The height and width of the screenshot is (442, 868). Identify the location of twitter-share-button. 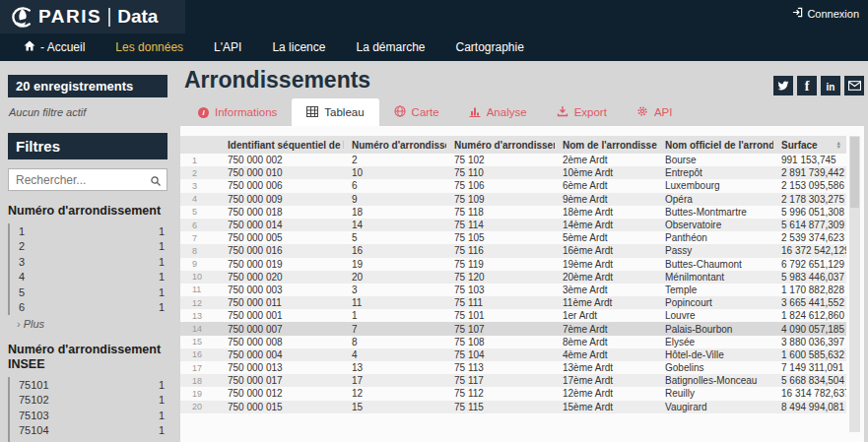
(783, 86).